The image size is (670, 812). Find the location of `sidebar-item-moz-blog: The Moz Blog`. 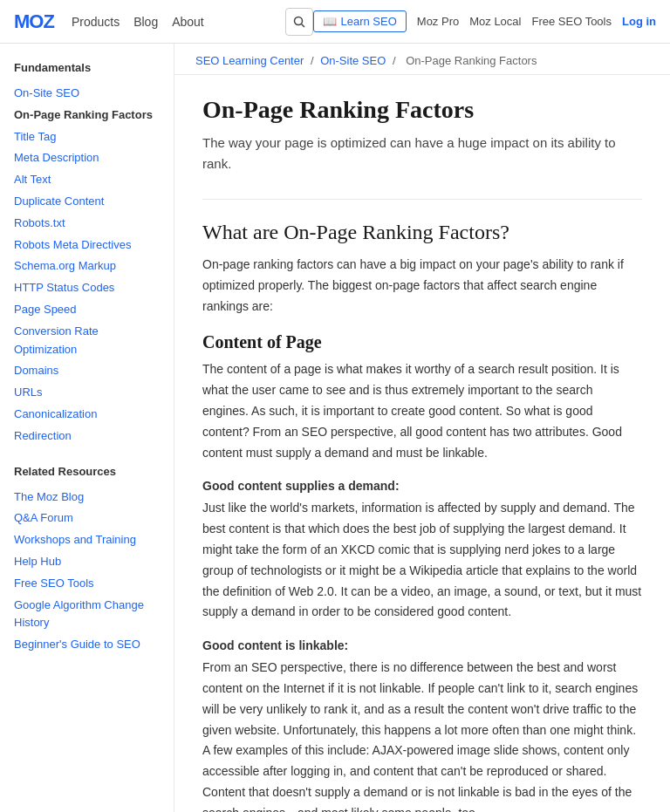

sidebar-item-moz-blog: The Moz Blog is located at coordinates (87, 497).